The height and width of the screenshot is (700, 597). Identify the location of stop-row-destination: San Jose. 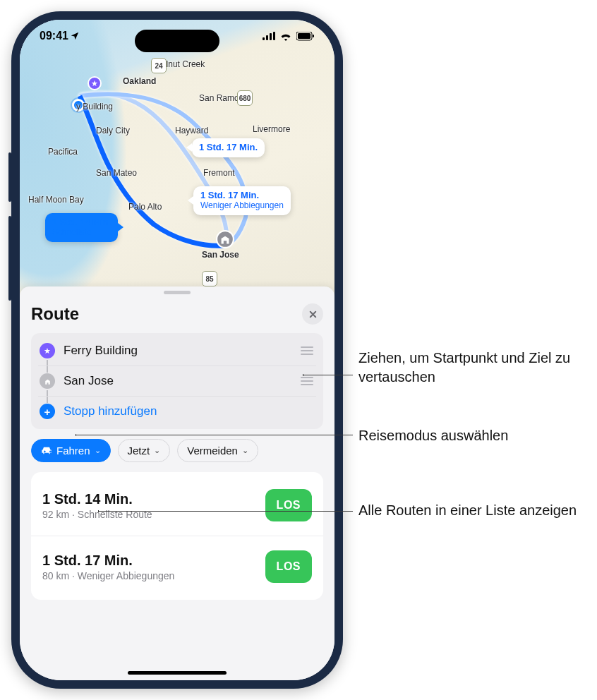
(177, 381).